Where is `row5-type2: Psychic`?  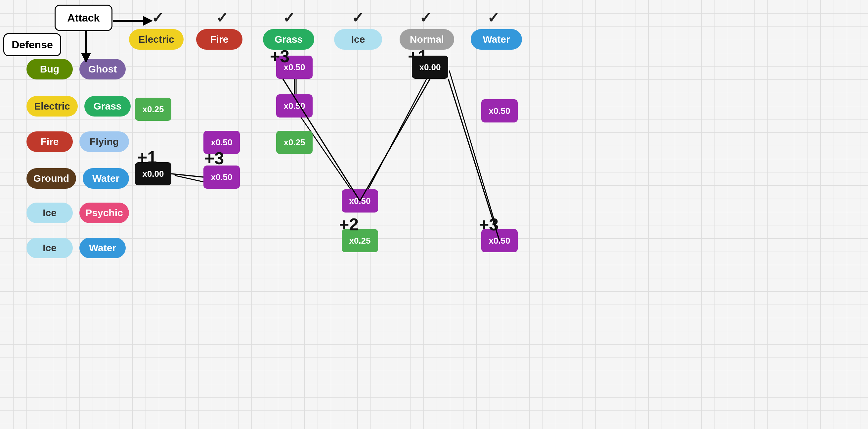
row5-type2: Psychic is located at coordinates (104, 213).